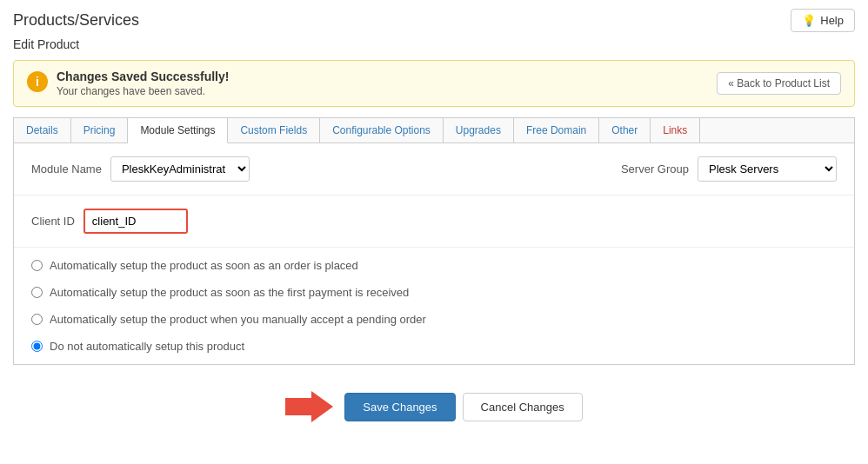  Describe the element at coordinates (230, 292) in the screenshot. I see `radio-label-2: Automatically setup the product as soon …` at that location.